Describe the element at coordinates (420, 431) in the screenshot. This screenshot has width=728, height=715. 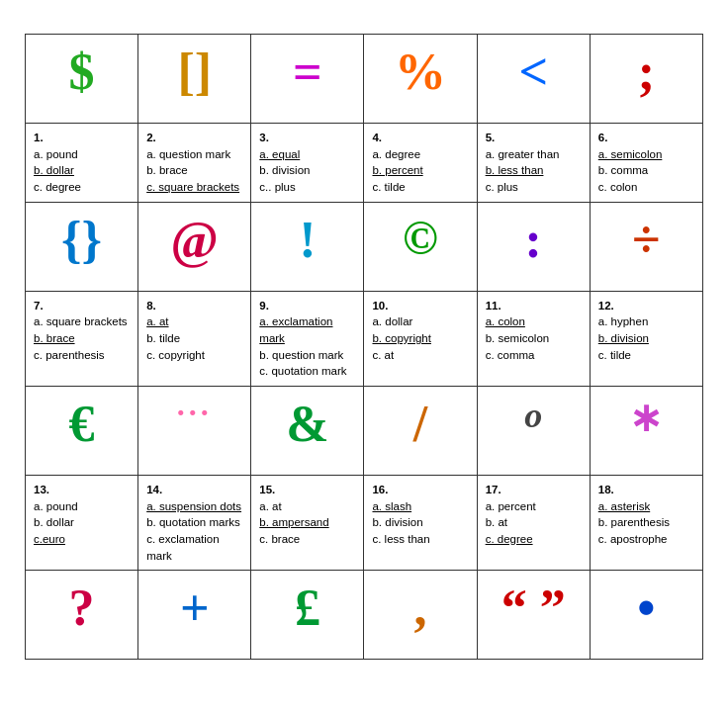
I see `symbol-cell-r2-c3: /` at that location.